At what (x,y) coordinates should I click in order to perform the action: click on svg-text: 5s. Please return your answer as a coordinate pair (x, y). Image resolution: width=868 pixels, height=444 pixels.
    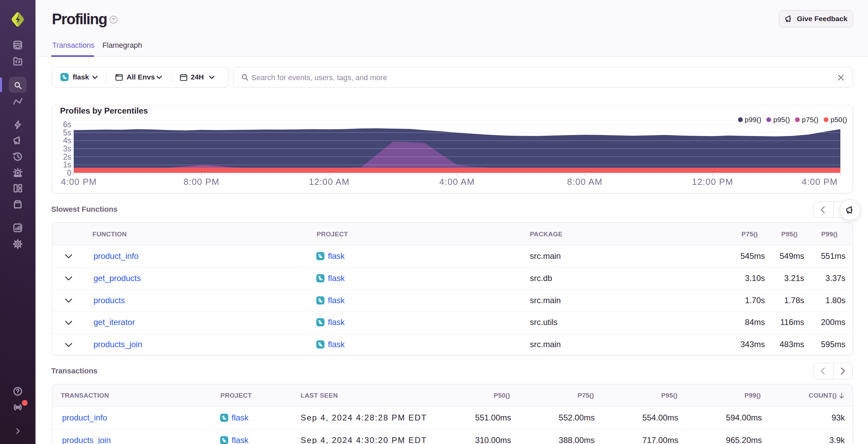
    Looking at the image, I should click on (67, 133).